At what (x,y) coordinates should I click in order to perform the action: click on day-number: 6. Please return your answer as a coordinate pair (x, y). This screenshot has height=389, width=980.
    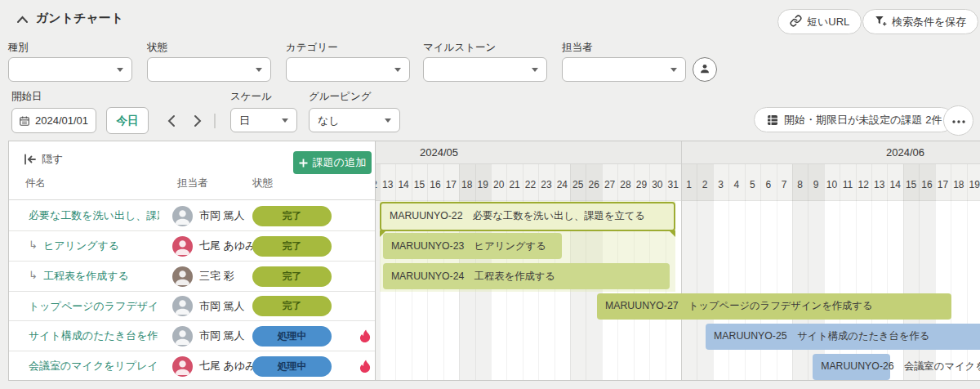
    Looking at the image, I should click on (768, 187).